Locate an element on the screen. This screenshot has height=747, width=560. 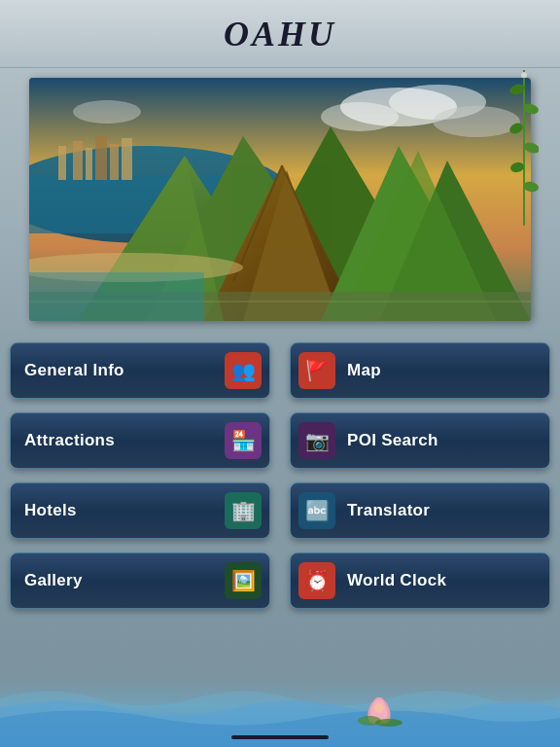
attractions-button: Attractions 🏪 is located at coordinates (140, 441).